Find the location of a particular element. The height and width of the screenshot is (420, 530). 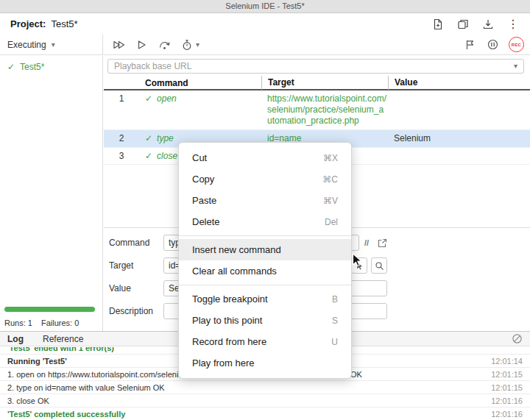

clear-log-button is located at coordinates (517, 338).